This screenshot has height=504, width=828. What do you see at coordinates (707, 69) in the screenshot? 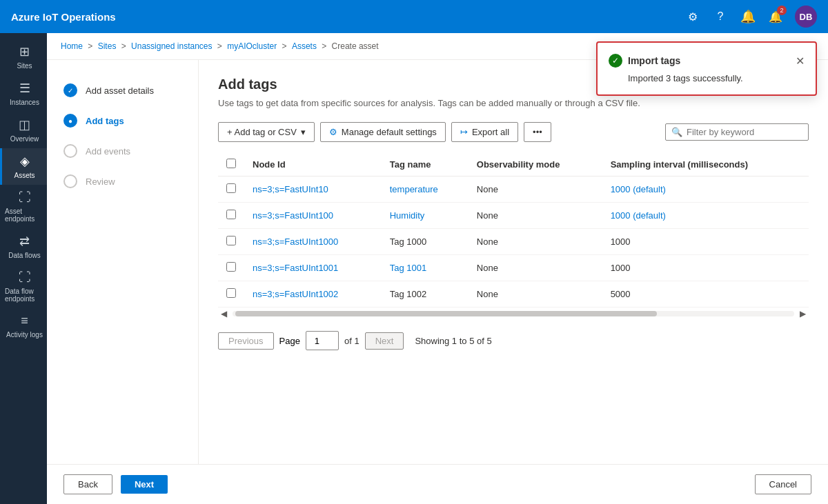
I see `notification-toast: ✓ Import tags ✕ Imported 3 tags successf…` at bounding box center [707, 69].